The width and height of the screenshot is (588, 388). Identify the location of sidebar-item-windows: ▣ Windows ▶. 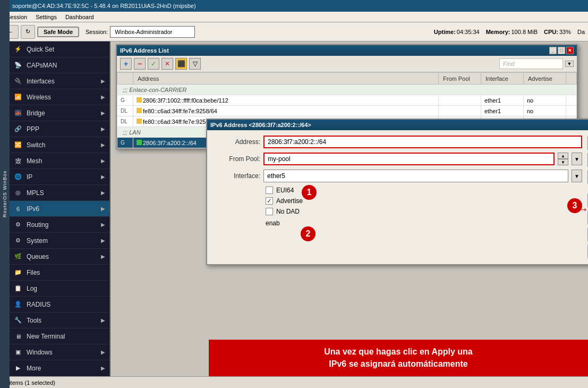
(59, 352).